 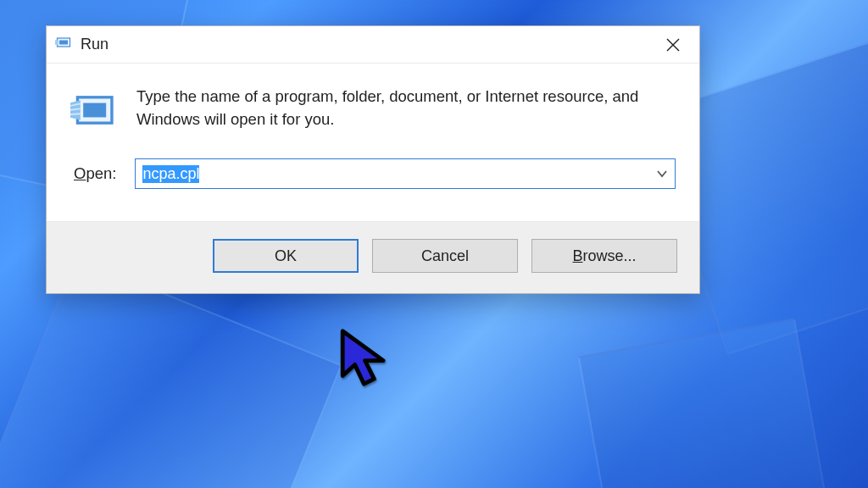 What do you see at coordinates (604, 256) in the screenshot?
I see `browse-button: Browse...` at bounding box center [604, 256].